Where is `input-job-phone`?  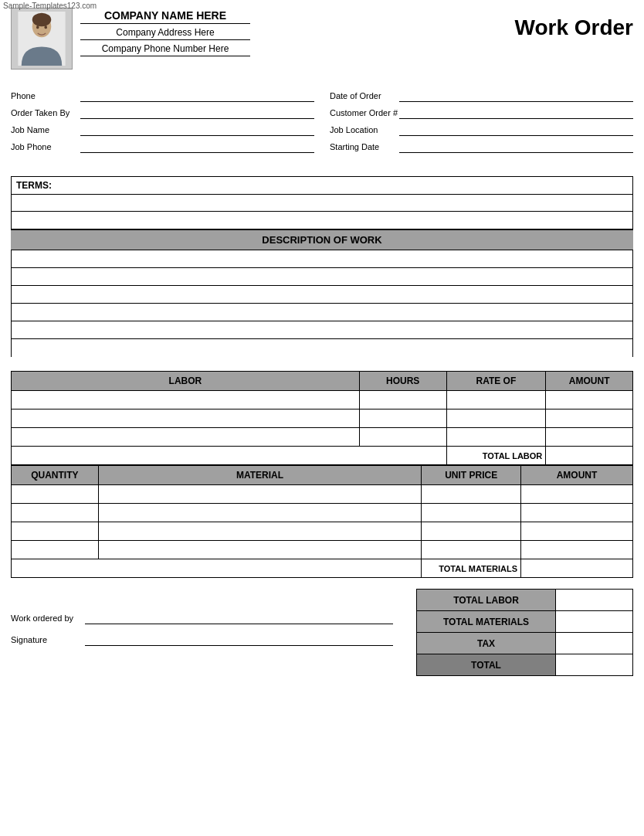
input-job-phone is located at coordinates (198, 147).